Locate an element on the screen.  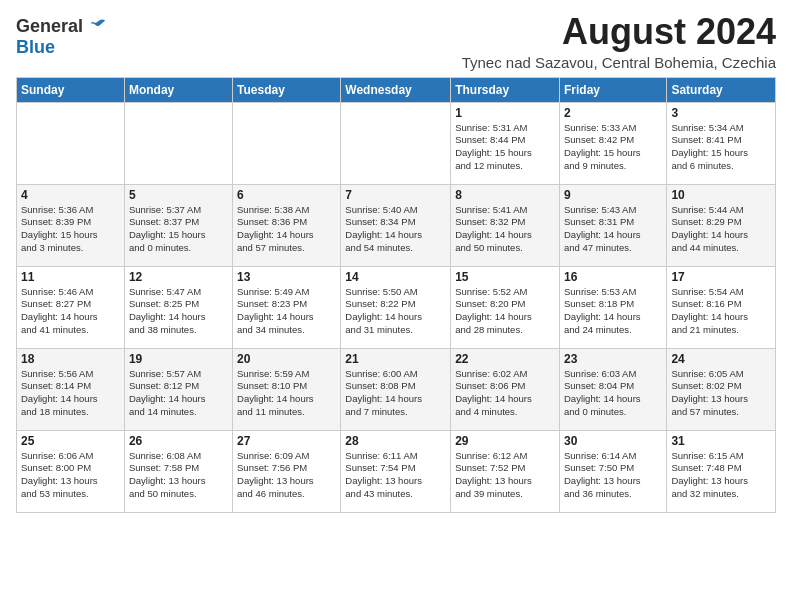
day-cell: 13Sunrise: 5:49 AM Sunset: 8:23 PM Dayli… is located at coordinates (287, 307).